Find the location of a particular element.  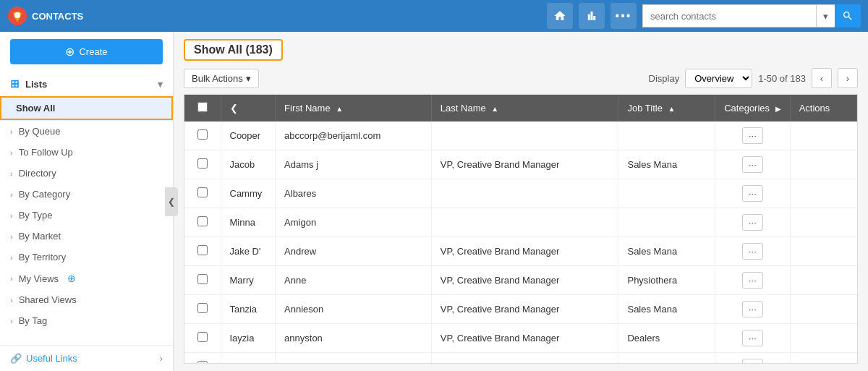

more-dots: ••• is located at coordinates (624, 16).